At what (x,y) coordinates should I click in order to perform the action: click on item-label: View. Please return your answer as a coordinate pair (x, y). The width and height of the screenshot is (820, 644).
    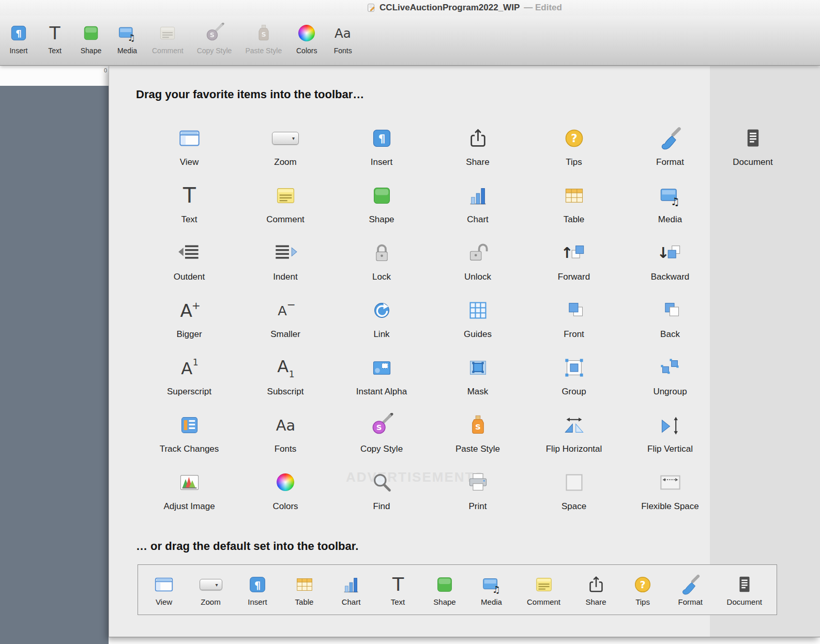
    Looking at the image, I should click on (189, 162).